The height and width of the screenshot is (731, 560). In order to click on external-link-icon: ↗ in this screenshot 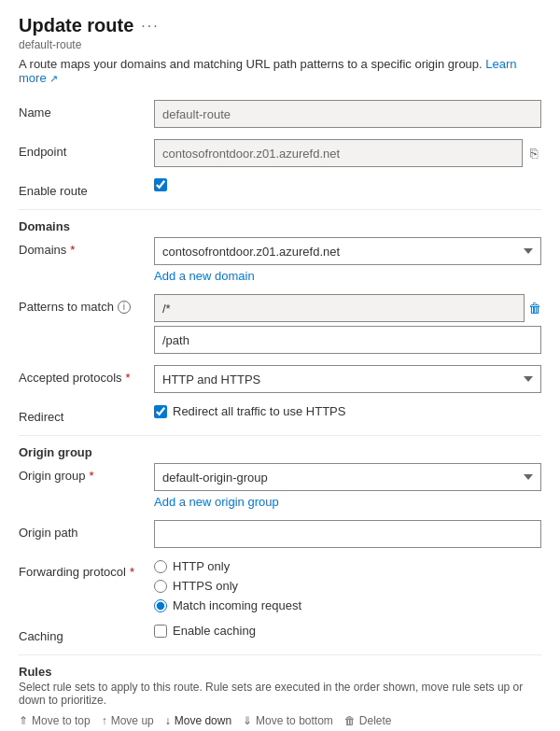, I will do `click(54, 78)`.